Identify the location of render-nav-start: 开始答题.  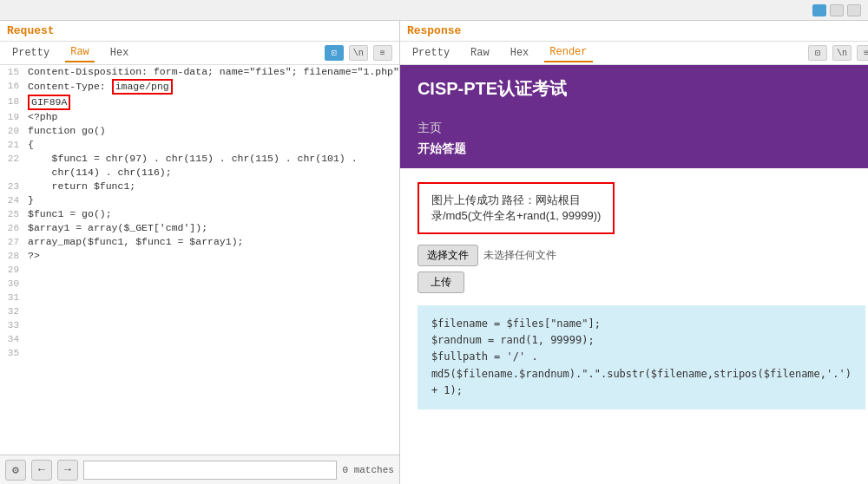
(641, 149).